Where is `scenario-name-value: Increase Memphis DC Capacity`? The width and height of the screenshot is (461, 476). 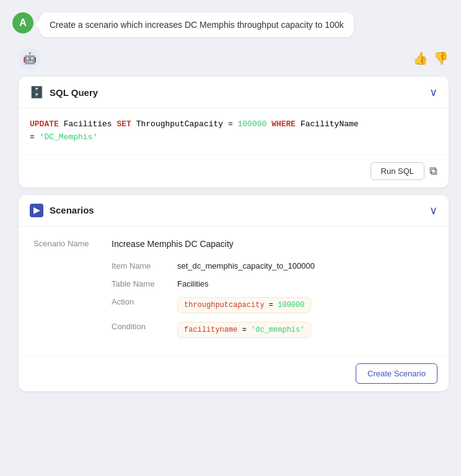
scenario-name-value: Increase Memphis DC Capacity is located at coordinates (172, 244).